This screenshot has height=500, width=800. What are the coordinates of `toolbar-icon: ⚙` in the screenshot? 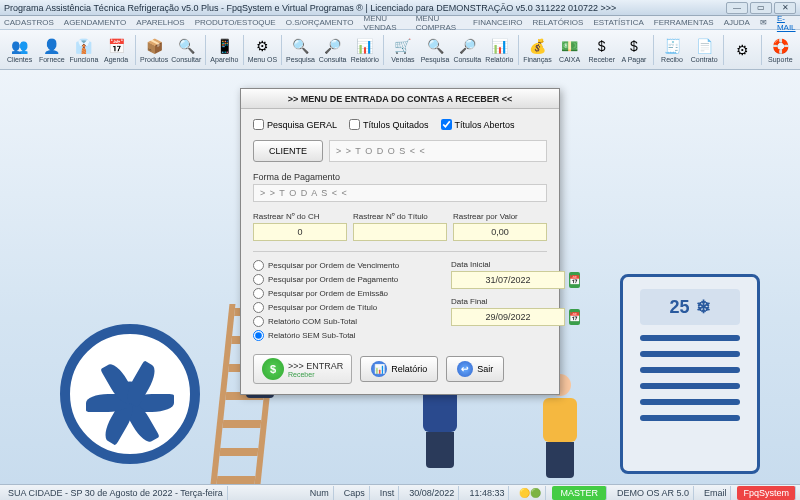 It's located at (742, 50).